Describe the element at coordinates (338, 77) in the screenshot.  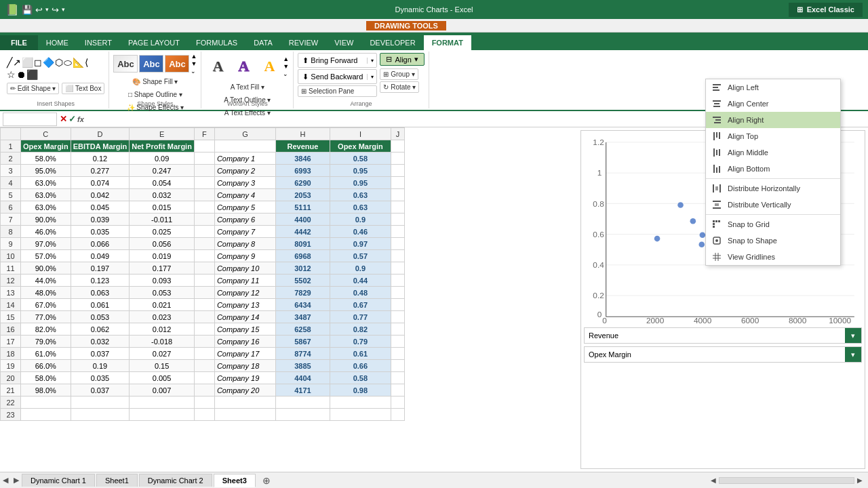
I see `send-backward-button: ⬇ Send Backward▾` at that location.